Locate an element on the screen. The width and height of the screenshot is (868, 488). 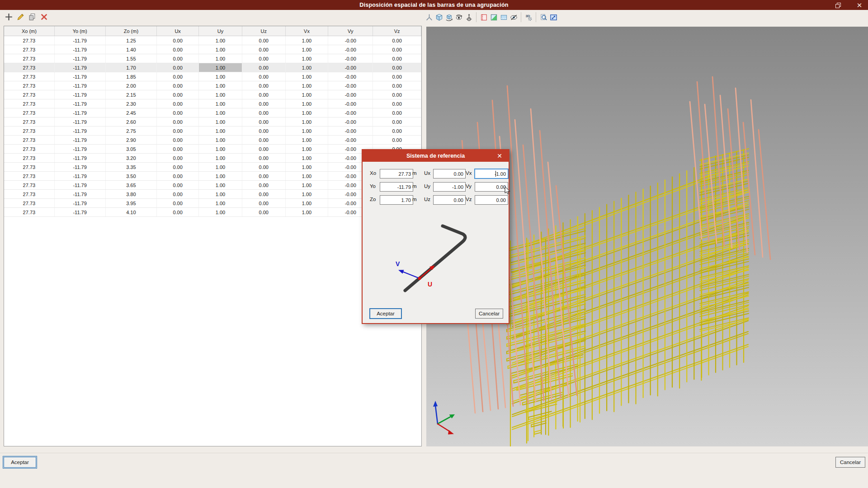
table-row: 27.73-11.791.850.001.000.001.00-0.000.00 is located at coordinates (212, 77).